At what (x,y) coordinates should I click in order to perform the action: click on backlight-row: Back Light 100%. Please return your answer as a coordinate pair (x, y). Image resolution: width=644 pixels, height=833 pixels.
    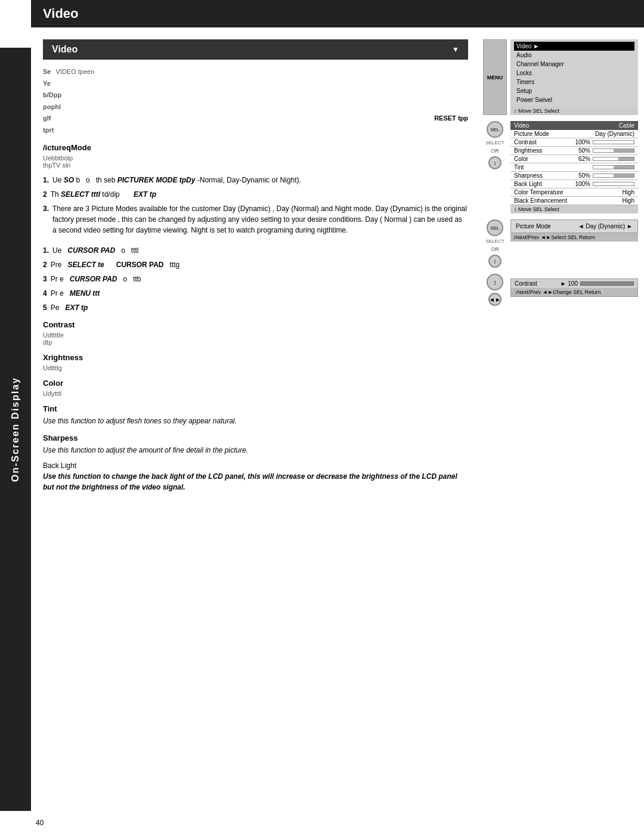
    Looking at the image, I should click on (574, 184).